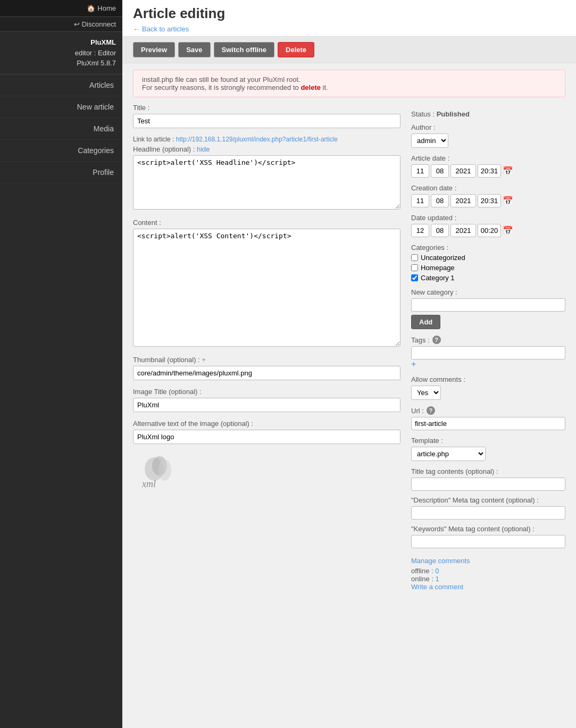  Describe the element at coordinates (508, 231) in the screenshot. I see `updated-date-calendar-icon: 📅` at that location.